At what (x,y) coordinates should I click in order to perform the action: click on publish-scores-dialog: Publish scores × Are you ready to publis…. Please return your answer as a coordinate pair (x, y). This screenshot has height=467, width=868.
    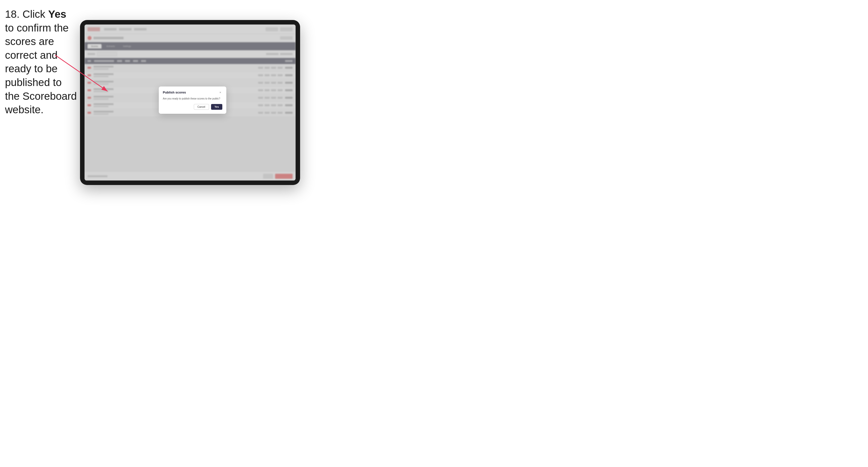
    Looking at the image, I should click on (193, 100).